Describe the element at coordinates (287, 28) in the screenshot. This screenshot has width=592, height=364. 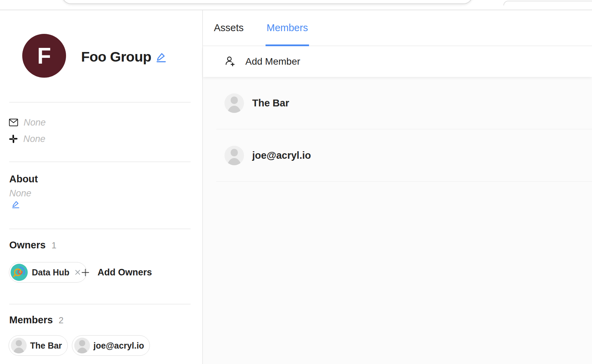
I see `tab-members: Members` at that location.